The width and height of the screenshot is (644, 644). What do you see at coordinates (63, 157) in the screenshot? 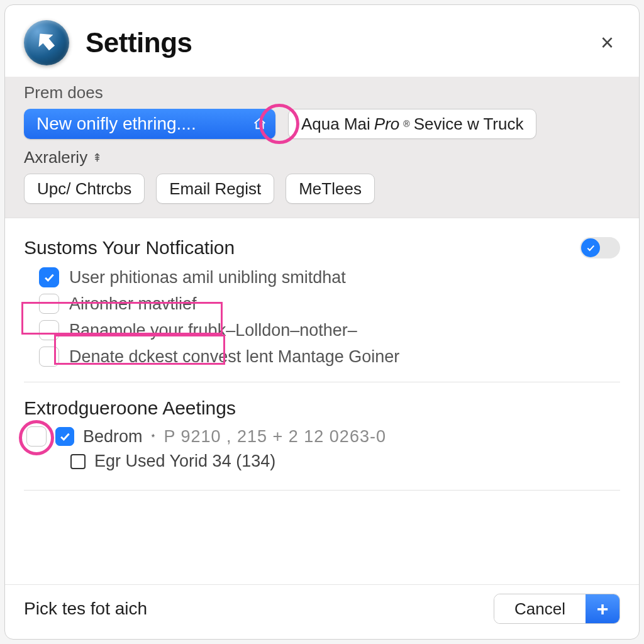
I see `axraleriy-label: Axraleriy ⇞` at bounding box center [63, 157].